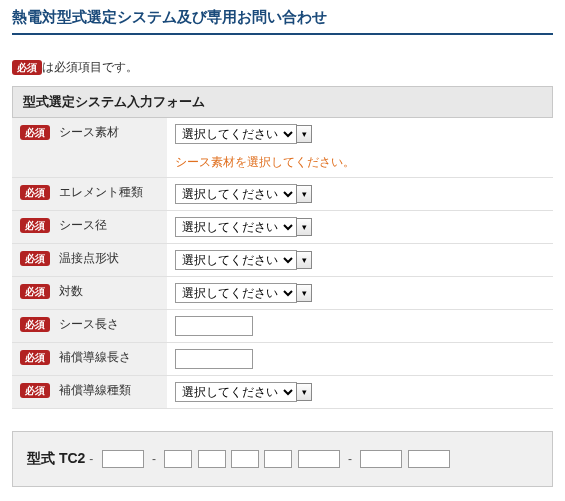 The height and width of the screenshot is (501, 565). I want to click on required-note: 必須は必須項目です。, so click(282, 68).